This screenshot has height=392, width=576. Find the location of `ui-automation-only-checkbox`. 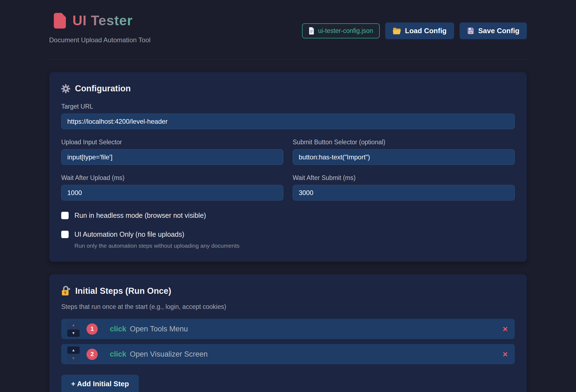

ui-automation-only-checkbox is located at coordinates (65, 234).